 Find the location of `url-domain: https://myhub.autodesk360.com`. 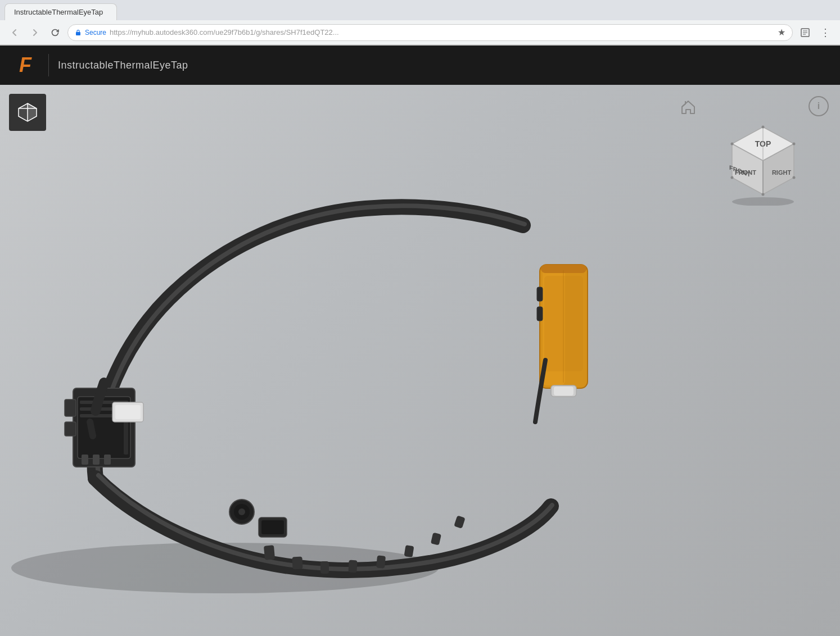

url-domain: https://myhub.autodesk360.com is located at coordinates (161, 33).